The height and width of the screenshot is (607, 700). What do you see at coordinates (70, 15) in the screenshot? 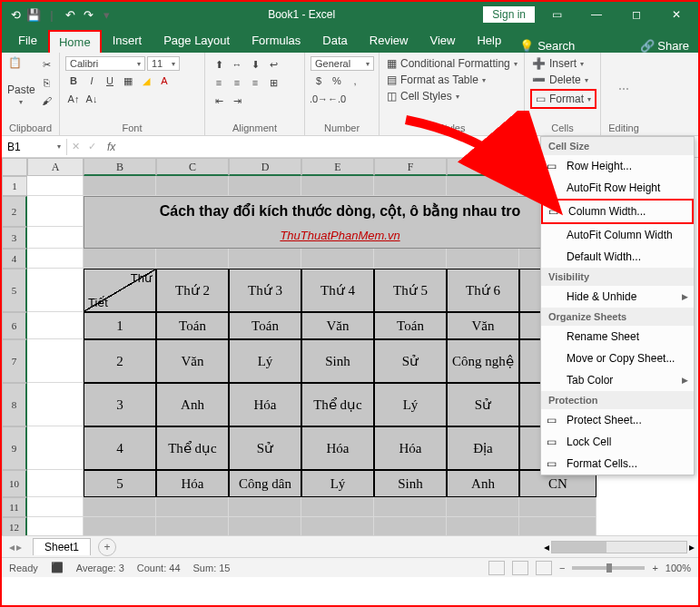
I see `undo-icon: ↶` at bounding box center [70, 15].